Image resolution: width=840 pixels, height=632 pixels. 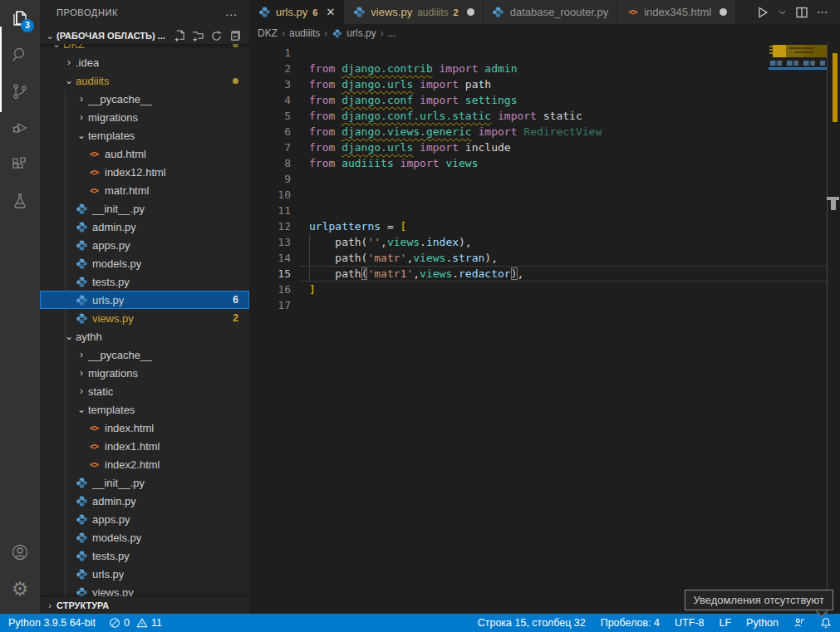 What do you see at coordinates (270, 148) in the screenshot?
I see `line-number: 7` at bounding box center [270, 148].